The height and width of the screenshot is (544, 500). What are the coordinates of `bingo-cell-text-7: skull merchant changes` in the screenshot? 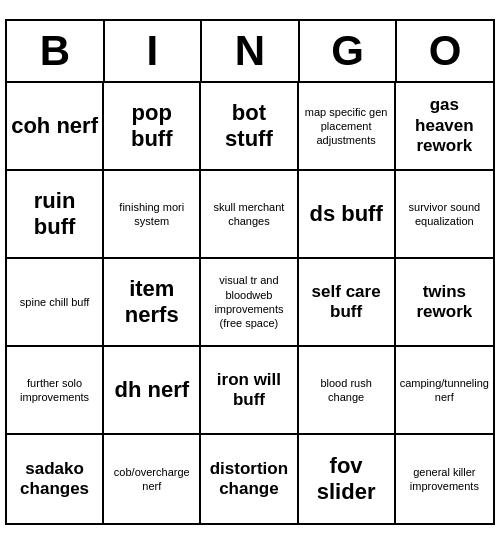 It's located at (248, 214).